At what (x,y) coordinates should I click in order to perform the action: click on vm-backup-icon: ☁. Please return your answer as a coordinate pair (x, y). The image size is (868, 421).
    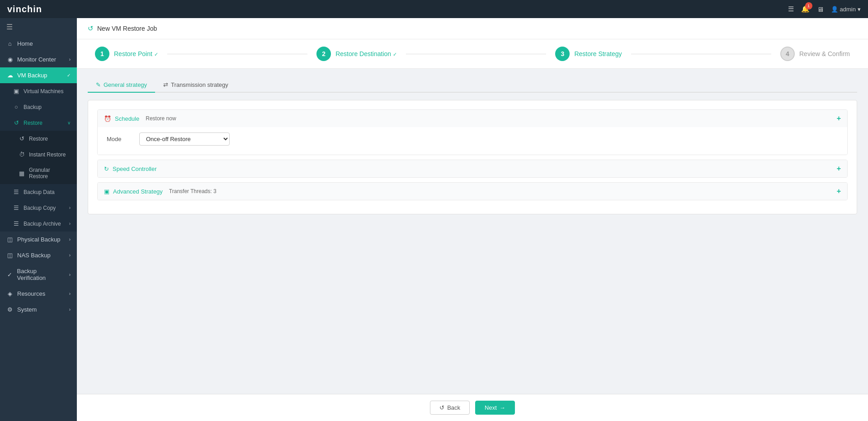
    Looking at the image, I should click on (10, 75).